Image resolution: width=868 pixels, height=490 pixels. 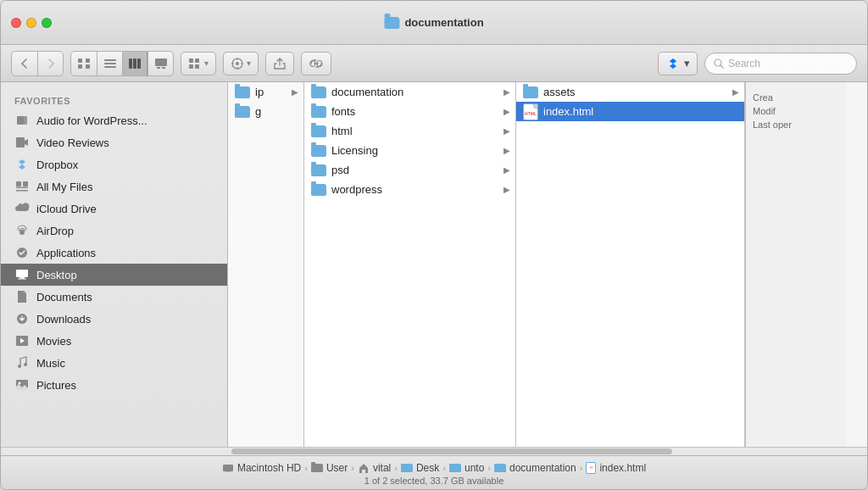 I want to click on sidebar-item-applications: Applications, so click(x=114, y=253).